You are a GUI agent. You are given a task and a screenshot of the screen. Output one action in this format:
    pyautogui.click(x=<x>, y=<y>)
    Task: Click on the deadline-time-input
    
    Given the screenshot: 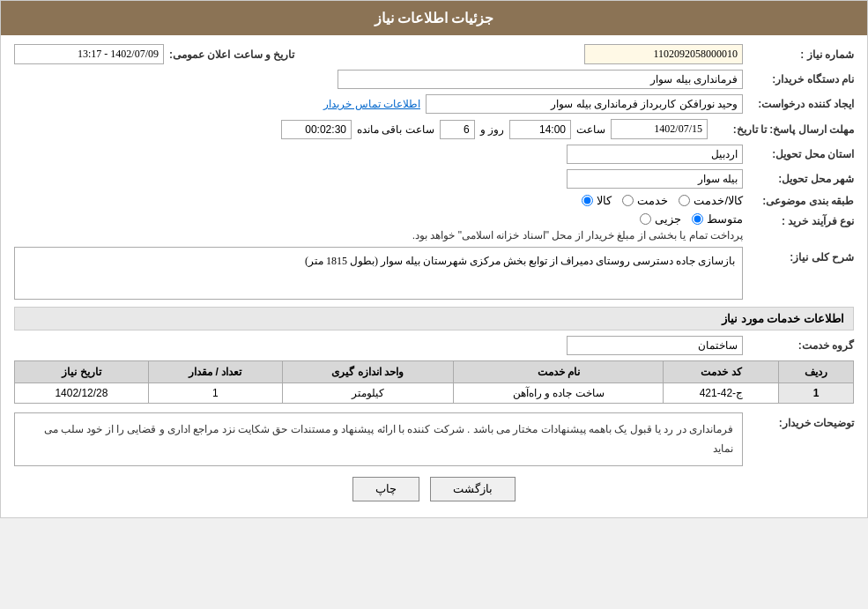 What is the action you would take?
    pyautogui.click(x=540, y=130)
    